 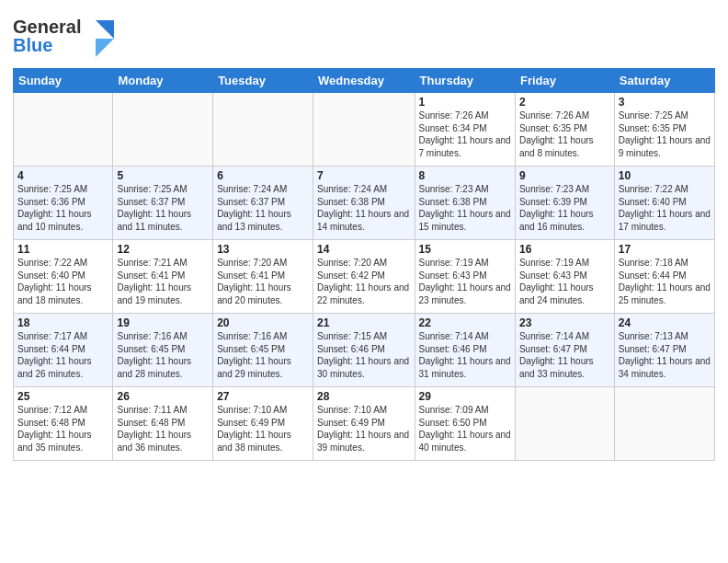 What do you see at coordinates (465, 277) in the screenshot?
I see `calendar-cell: 15Sunrise: 7:19 AMSunset: 6:43 PMDayligh…` at bounding box center [465, 277].